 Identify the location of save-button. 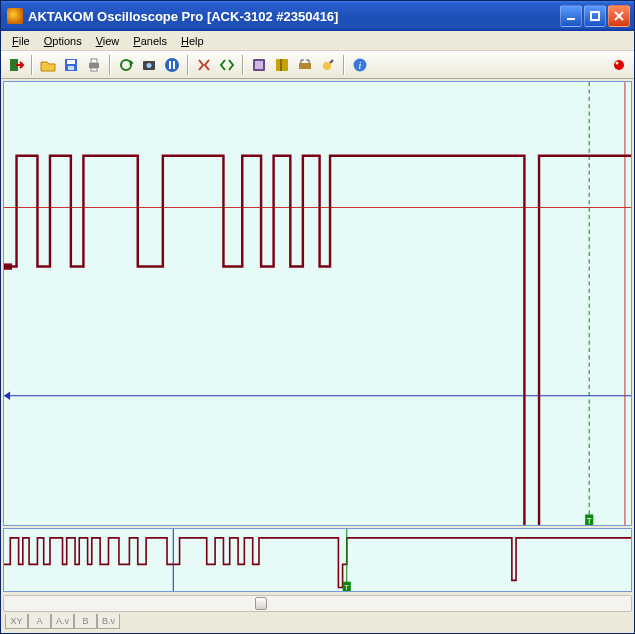
(71, 65).